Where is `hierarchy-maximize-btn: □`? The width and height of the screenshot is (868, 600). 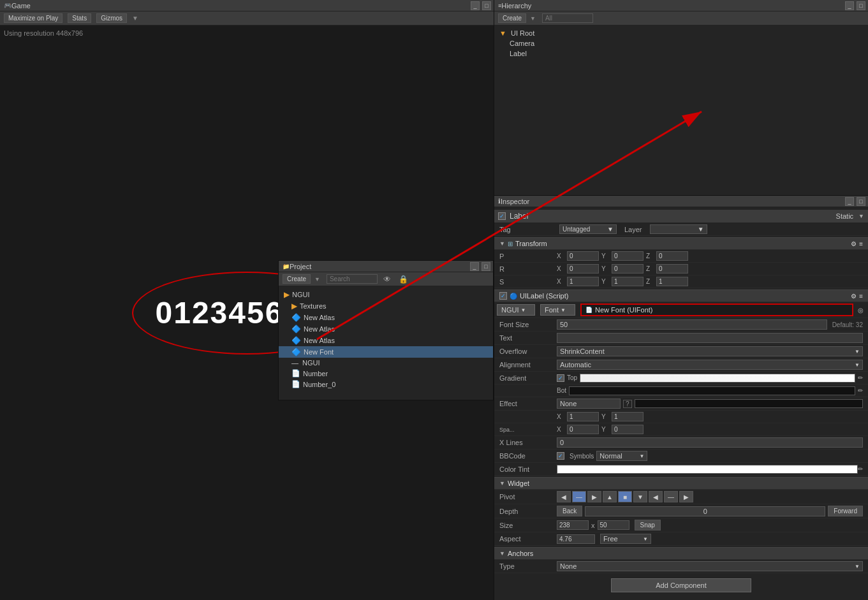 hierarchy-maximize-btn: □ is located at coordinates (861, 6).